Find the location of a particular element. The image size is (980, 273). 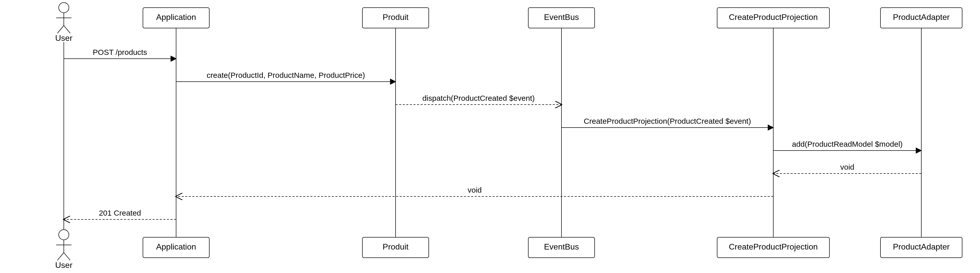

lifeline-projection-label-bottom: CreateProductProjection is located at coordinates (773, 247).